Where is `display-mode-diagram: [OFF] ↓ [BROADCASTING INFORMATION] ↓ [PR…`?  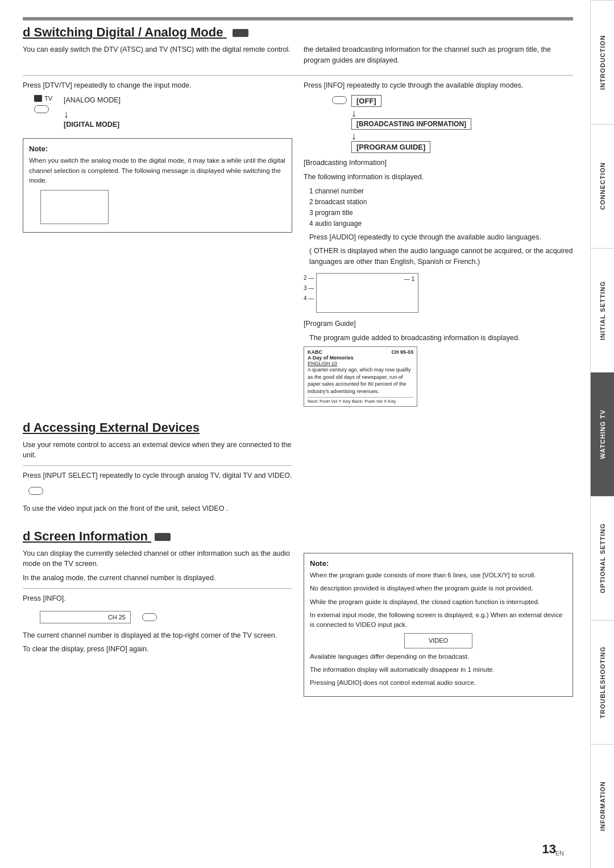
display-mode-diagram: [OFF] ↓ [BROADCASTING INFORMATION] ↓ [PR… is located at coordinates (453, 124).